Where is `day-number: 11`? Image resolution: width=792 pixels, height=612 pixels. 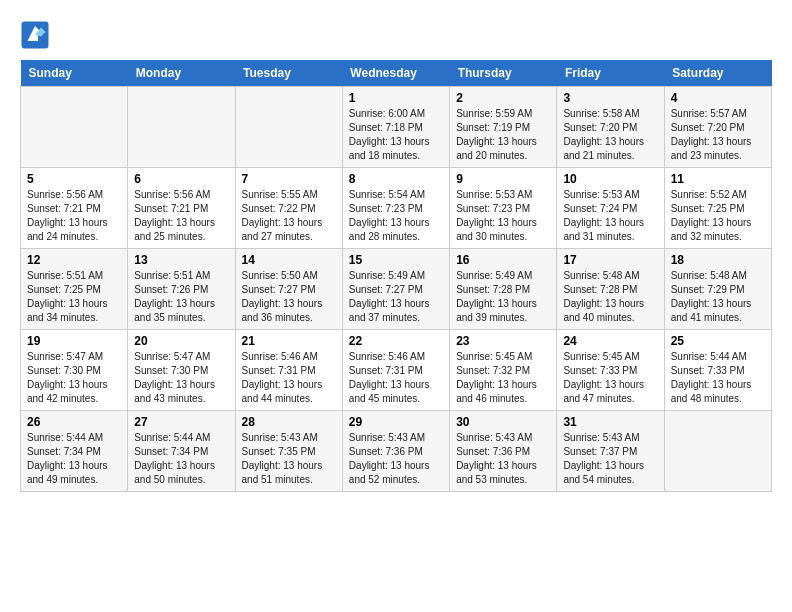 day-number: 11 is located at coordinates (718, 179).